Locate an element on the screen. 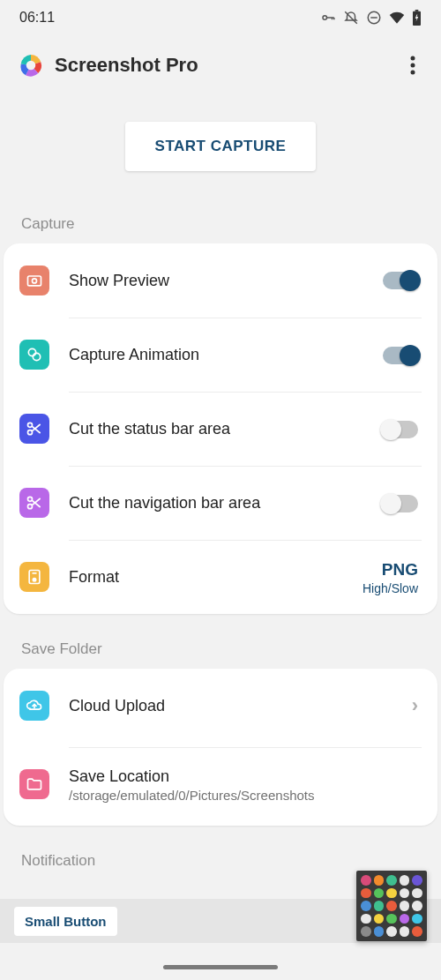 The image size is (441, 980). chevron-right-icon: › is located at coordinates (415, 706).